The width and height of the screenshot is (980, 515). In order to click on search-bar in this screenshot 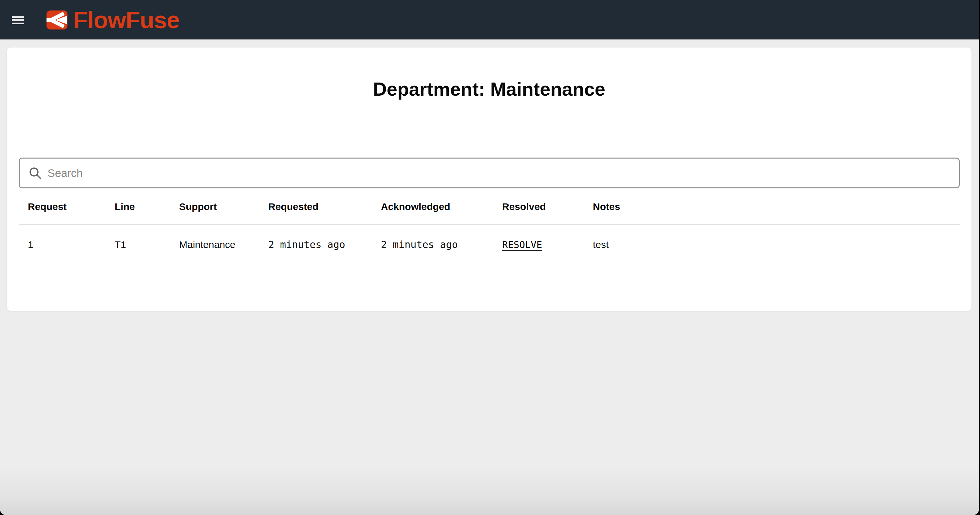, I will do `click(489, 173)`.